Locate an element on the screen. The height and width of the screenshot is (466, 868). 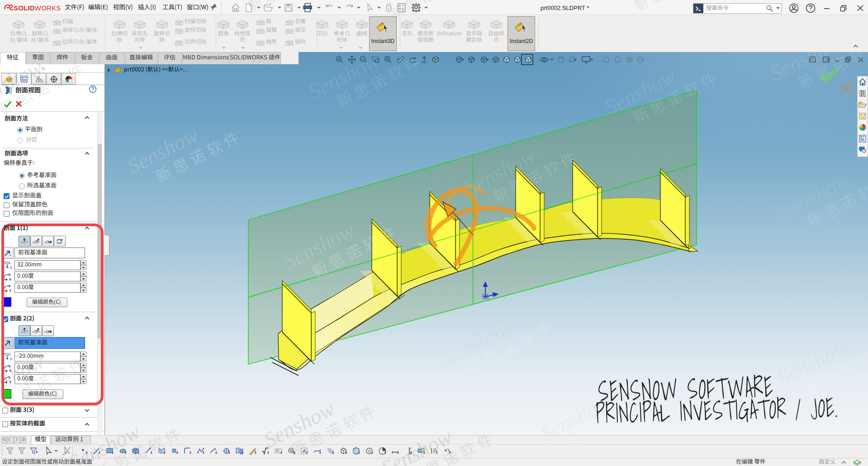
svg-text: N is located at coordinates (291, 451).